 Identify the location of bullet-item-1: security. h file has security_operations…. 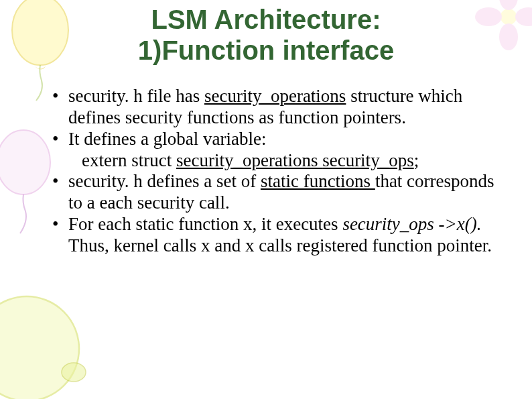
(279, 107).